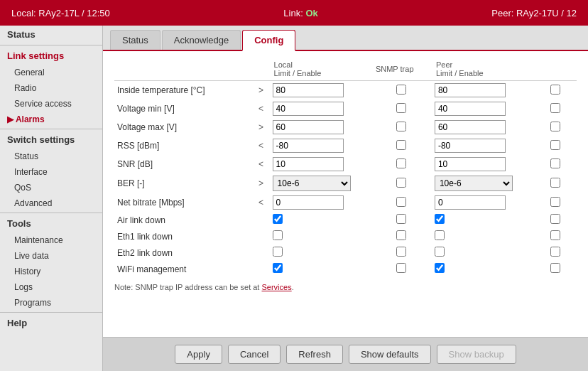  Describe the element at coordinates (135, 40) in the screenshot. I see `tab-status: Status` at that location.